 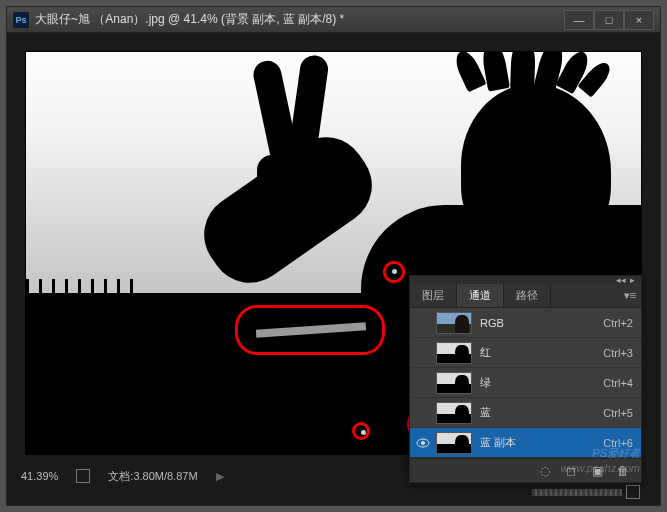 What do you see at coordinates (334, 20) in the screenshot?
I see `titlebar: Ps 大眼仔~旭 （Anan）.jpg @ 41.4% (背景 副本, 蓝 副本…` at bounding box center [334, 20].